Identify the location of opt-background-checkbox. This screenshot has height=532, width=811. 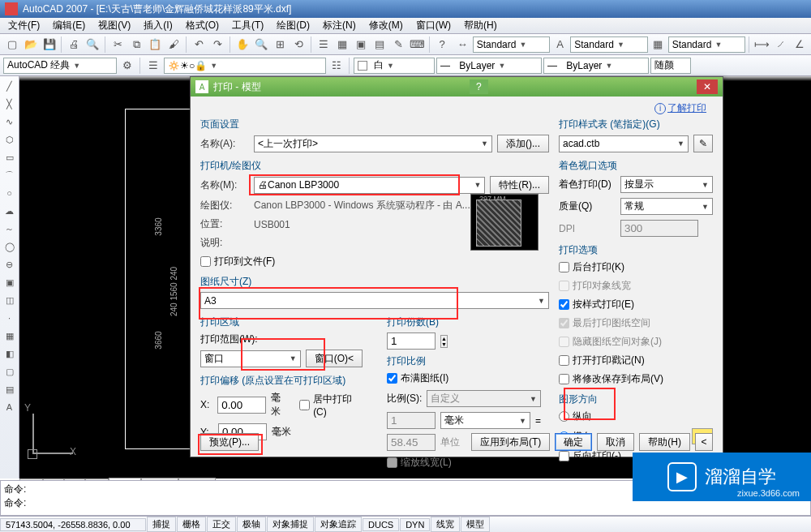
(564, 268).